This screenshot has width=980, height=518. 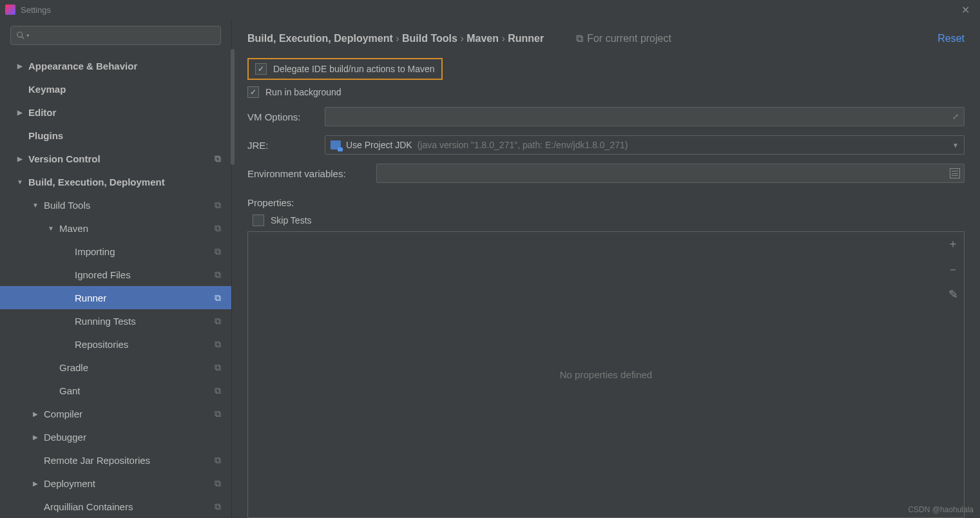 I want to click on close-icon: ✕, so click(x=965, y=10).